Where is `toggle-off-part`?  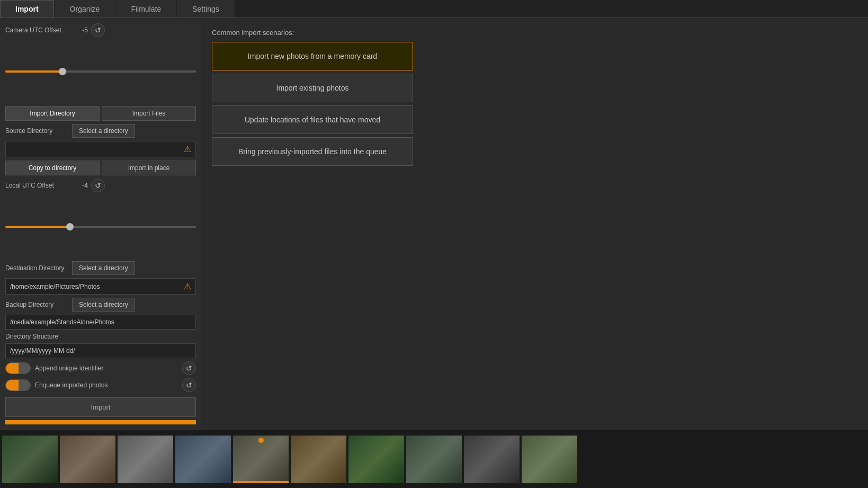
toggle-off-part is located at coordinates (24, 368).